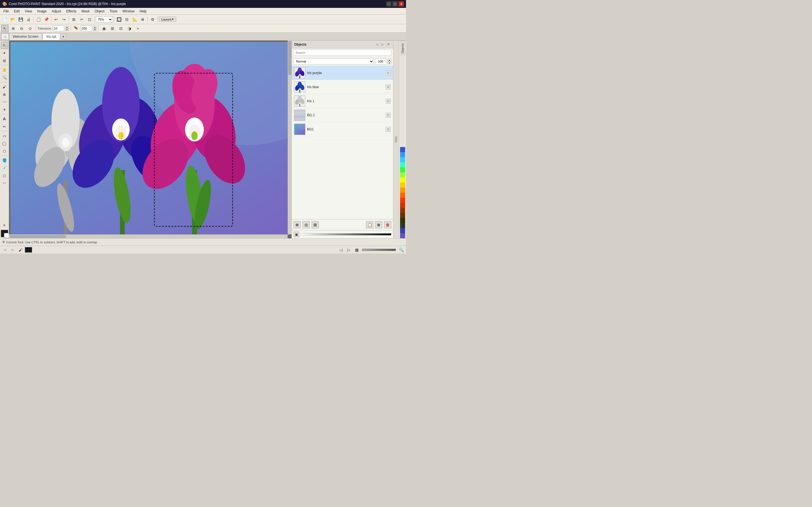 This screenshot has height=507, width=812. What do you see at coordinates (150, 139) in the screenshot?
I see `canvas-area` at bounding box center [150, 139].